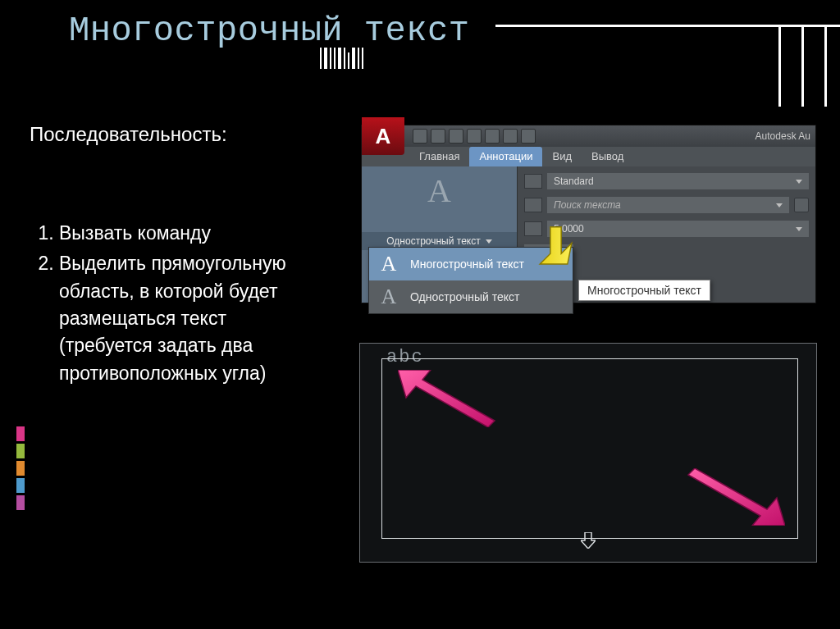  Describe the element at coordinates (471, 280) in the screenshot. I see `text-type-dropdown: A Многострочный текст A Однострочный тек…` at that location.